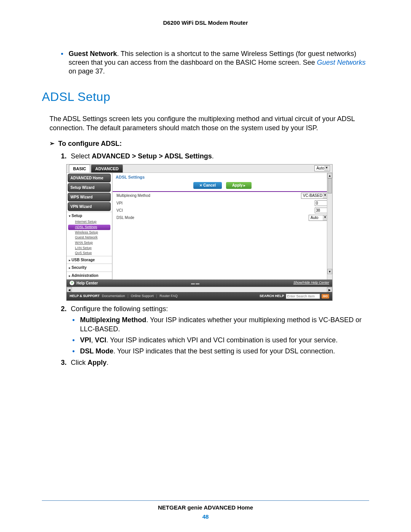 The height and width of the screenshot is (532, 411). What do you see at coordinates (89, 267) in the screenshot?
I see `sidebar-security: ▸Security` at bounding box center [89, 267].